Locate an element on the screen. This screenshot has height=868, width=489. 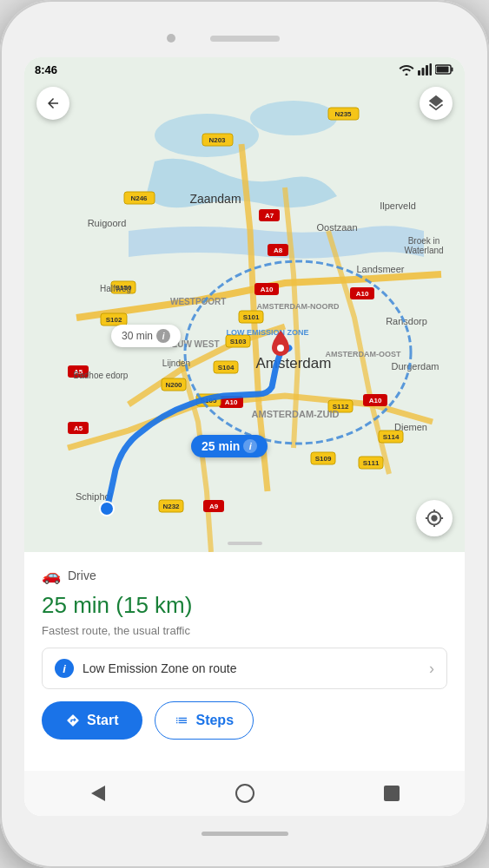
drive-icon: 🚗 is located at coordinates (51, 575).